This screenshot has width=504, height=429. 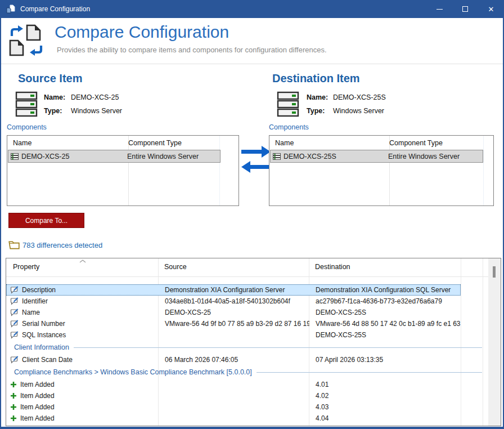 I want to click on source-value-cell: DEMO-XCS-25, so click(x=234, y=312).